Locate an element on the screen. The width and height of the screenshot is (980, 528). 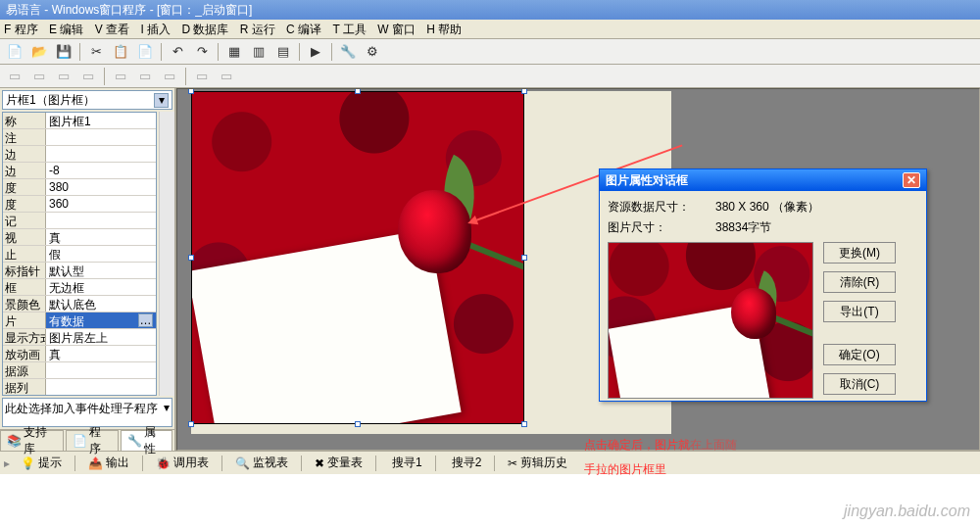
close-icon: ✕ is located at coordinates (911, 180).